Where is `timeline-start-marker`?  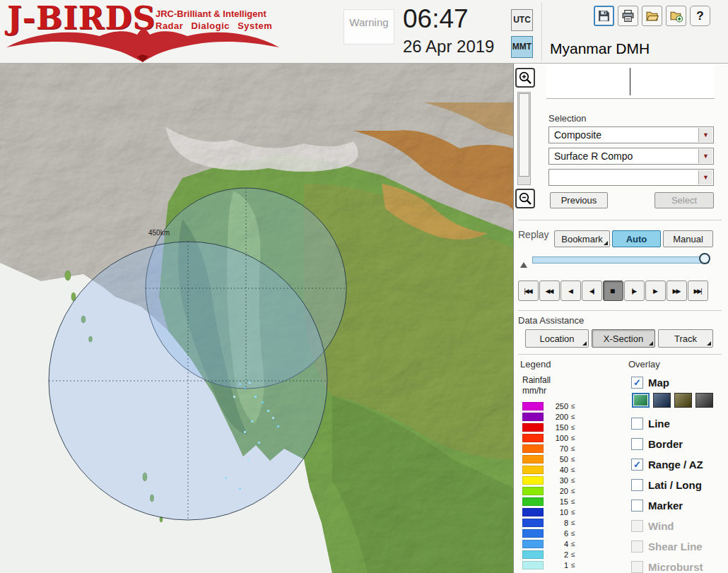
timeline-start-marker is located at coordinates (524, 265).